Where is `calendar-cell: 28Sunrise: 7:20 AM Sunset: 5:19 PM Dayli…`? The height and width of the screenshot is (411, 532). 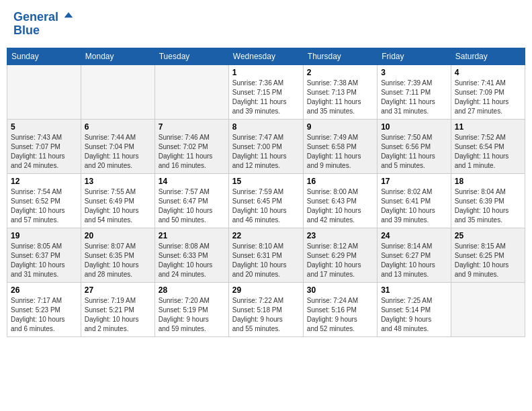 calendar-cell: 28Sunrise: 7:20 AM Sunset: 5:19 PM Dayli… is located at coordinates (191, 309).